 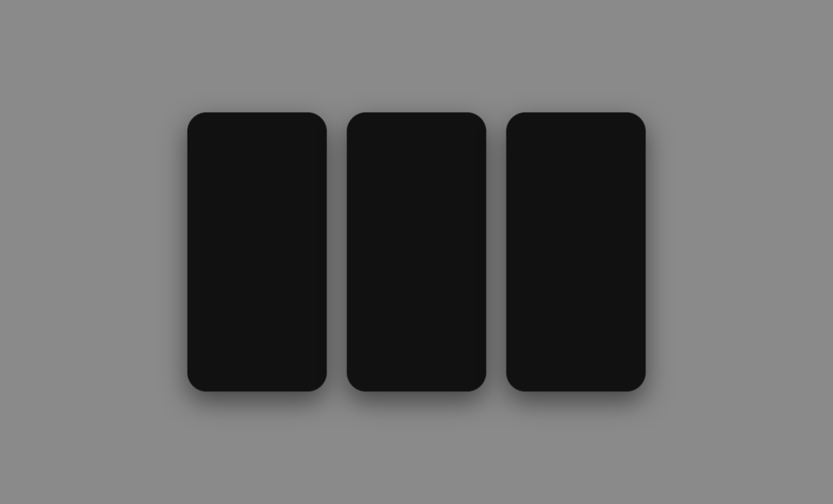 What do you see at coordinates (611, 205) in the screenshot?
I see `trumpet-highlight` at bounding box center [611, 205].